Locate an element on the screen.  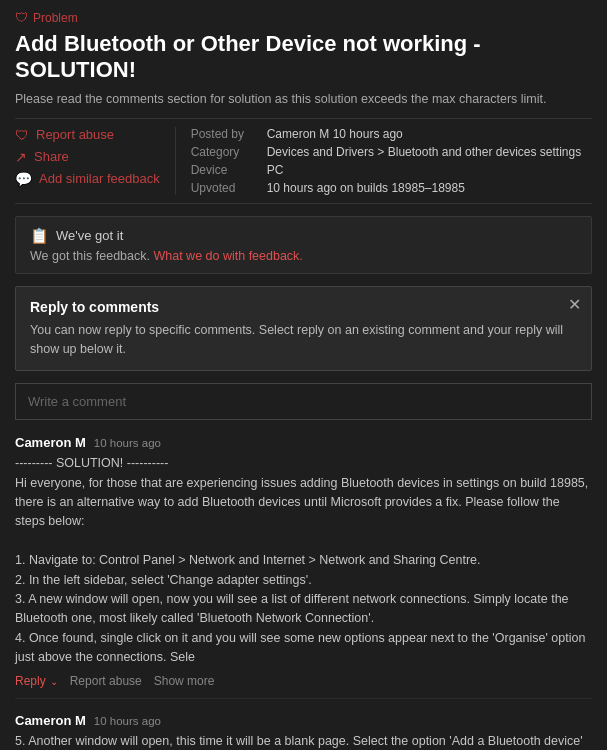
problem-label: 🛡 Problem is located at coordinates (304, 18).